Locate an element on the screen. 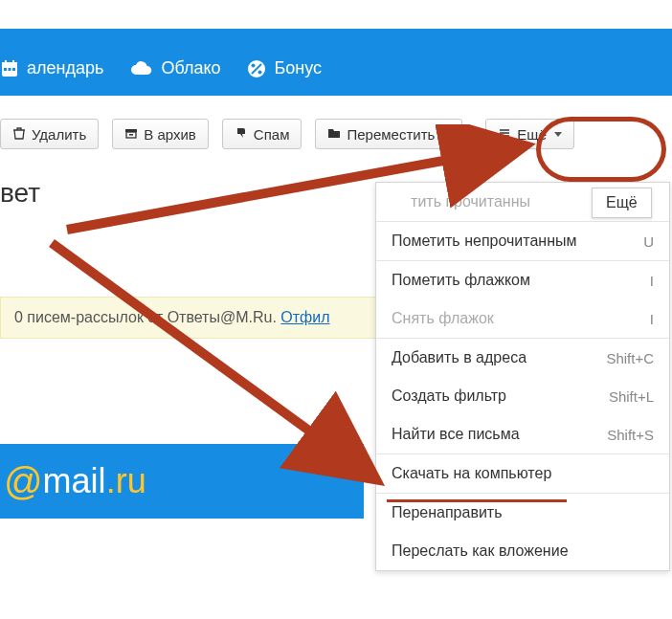 Image resolution: width=672 pixels, height=619 pixels. menu-find-all-shortcut: Shift+S is located at coordinates (630, 434).